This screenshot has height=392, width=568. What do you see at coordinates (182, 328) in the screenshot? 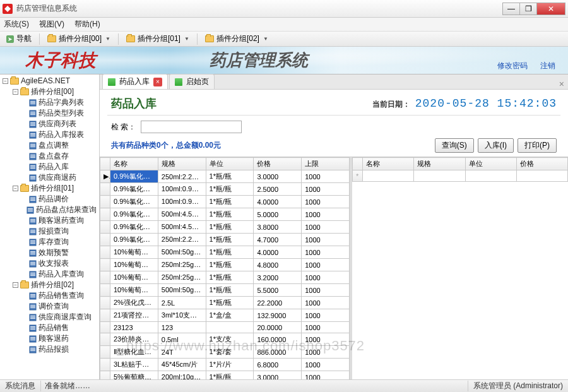
I see `cell: 123` at bounding box center [182, 328].